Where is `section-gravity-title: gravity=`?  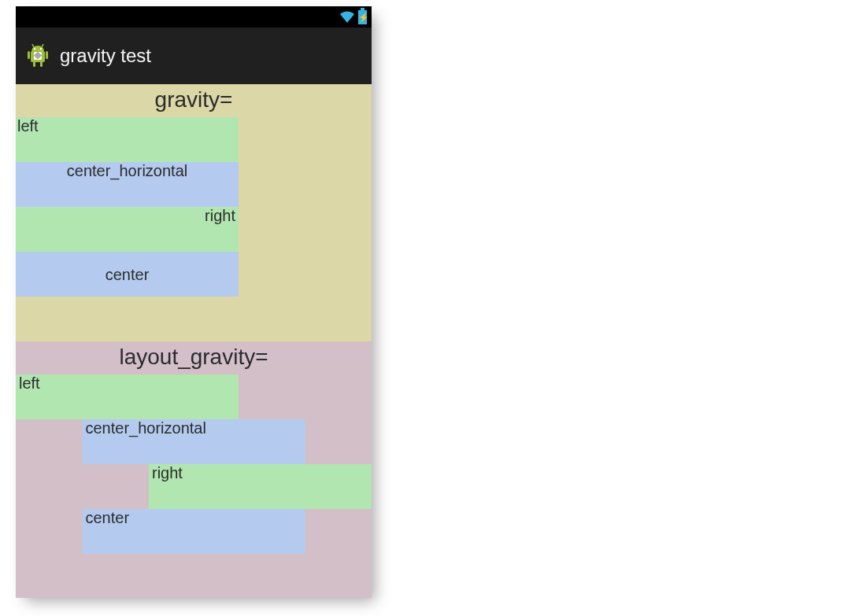
section-gravity-title: gravity= is located at coordinates (194, 101).